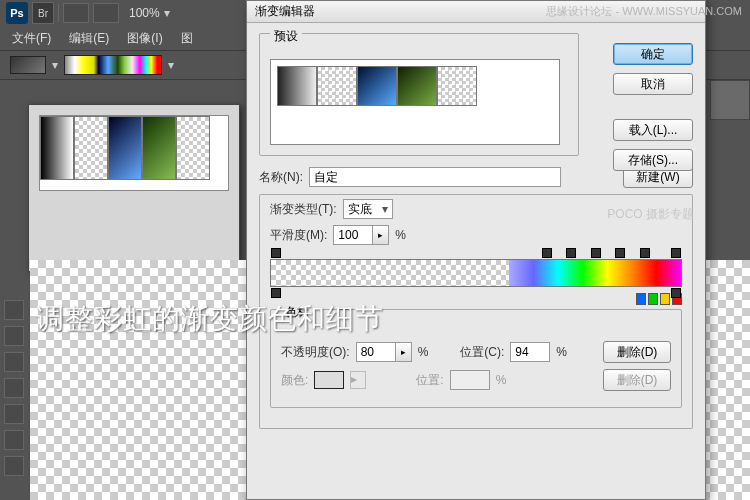 This screenshot has height=500, width=750. Describe the element at coordinates (430, 380) in the screenshot. I see `position2-label: 位置:` at that location.